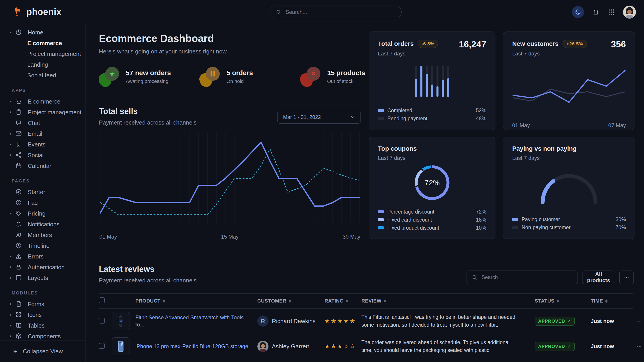  What do you see at coordinates (42, 224) in the screenshot?
I see `sidebar-item-notifications: Notifications` at bounding box center [42, 224].